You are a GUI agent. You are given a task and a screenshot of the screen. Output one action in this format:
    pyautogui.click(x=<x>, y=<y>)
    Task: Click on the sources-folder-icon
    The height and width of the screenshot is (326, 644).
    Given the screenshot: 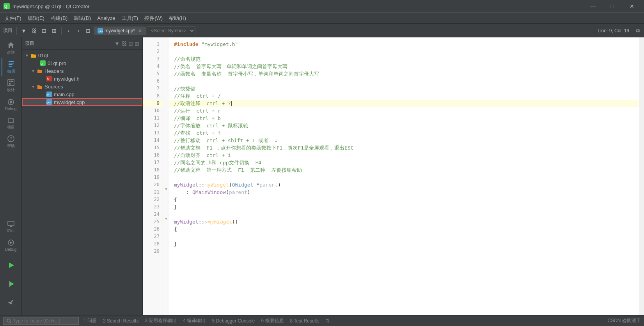 What is the action you would take?
    pyautogui.click(x=40, y=86)
    